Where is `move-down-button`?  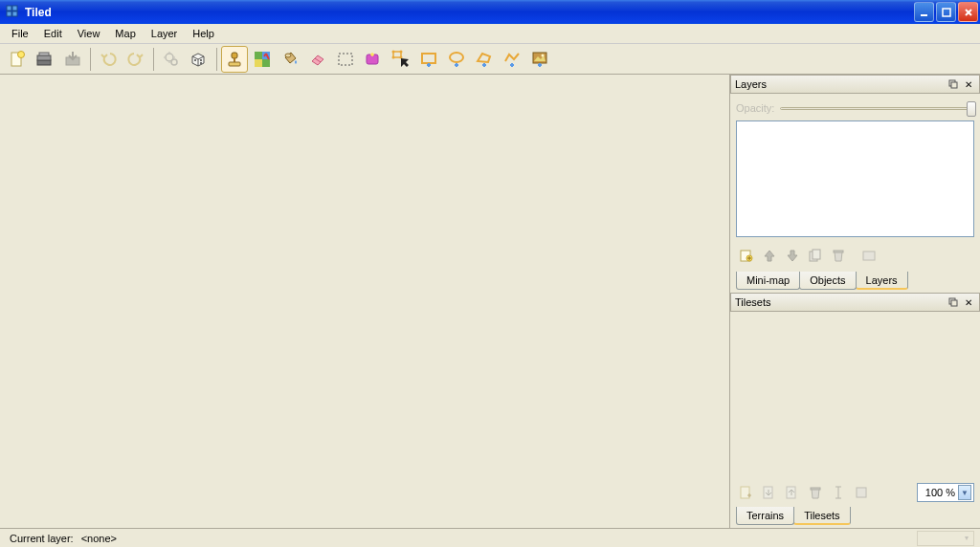 move-down-button is located at coordinates (792, 255).